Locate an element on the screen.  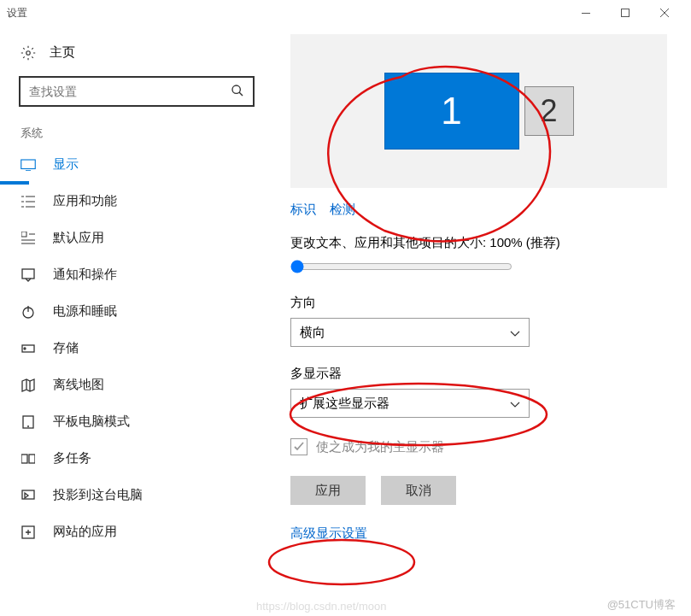
sidebar-item-apps: 应用和功能 is located at coordinates (137, 202).